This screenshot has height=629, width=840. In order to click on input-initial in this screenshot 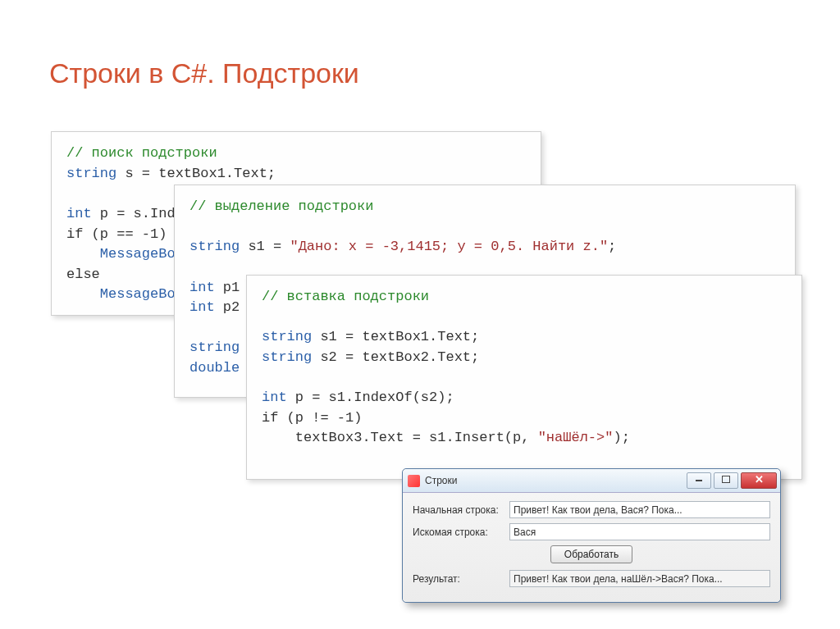, I will do `click(640, 510)`.